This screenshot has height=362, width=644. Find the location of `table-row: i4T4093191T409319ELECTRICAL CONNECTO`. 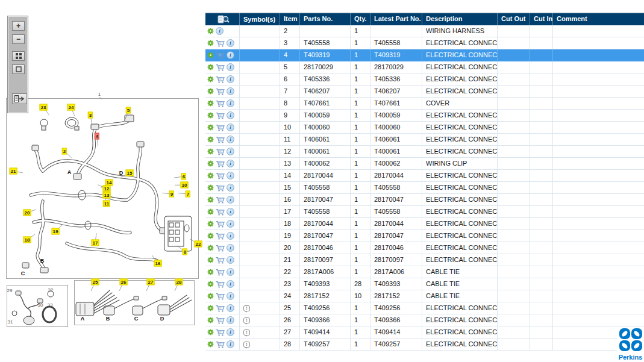

table-row: i4T4093191T409319ELECTRICAL CONNECTO is located at coordinates (425, 55).